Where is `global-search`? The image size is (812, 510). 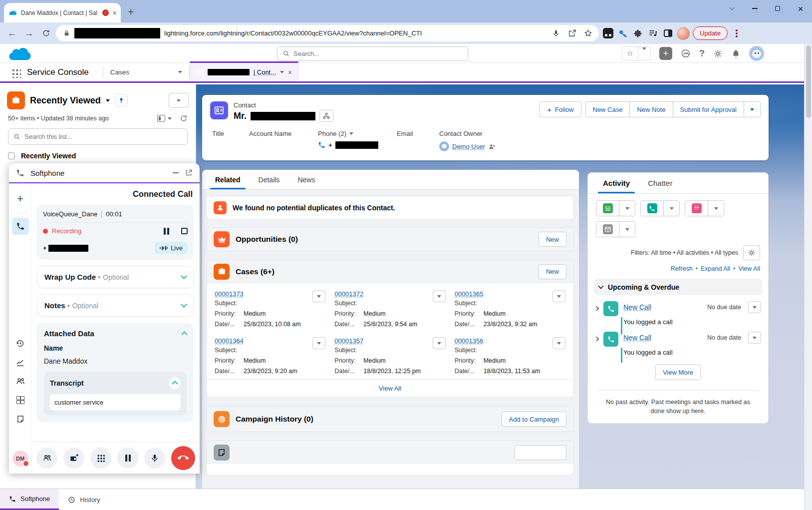 global-search is located at coordinates (372, 54).